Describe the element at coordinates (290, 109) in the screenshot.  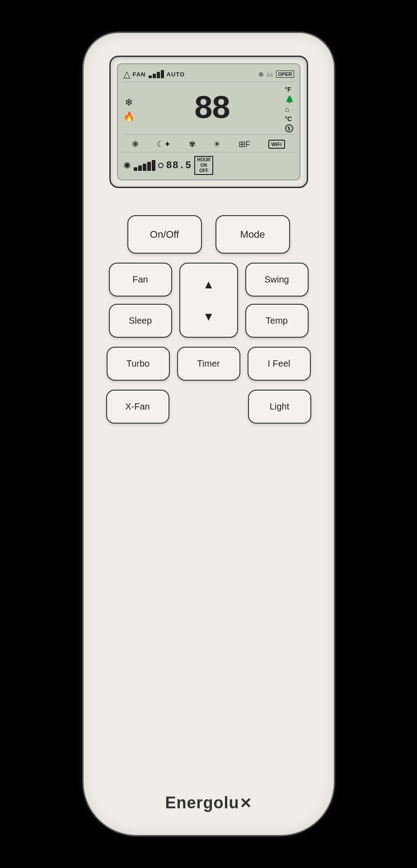
I see `temp-units: °F 🌲 ⌂ °C $` at that location.